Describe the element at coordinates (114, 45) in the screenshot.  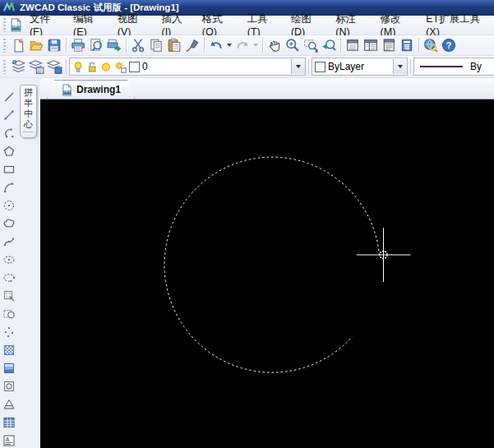
I see `plot-button` at that location.